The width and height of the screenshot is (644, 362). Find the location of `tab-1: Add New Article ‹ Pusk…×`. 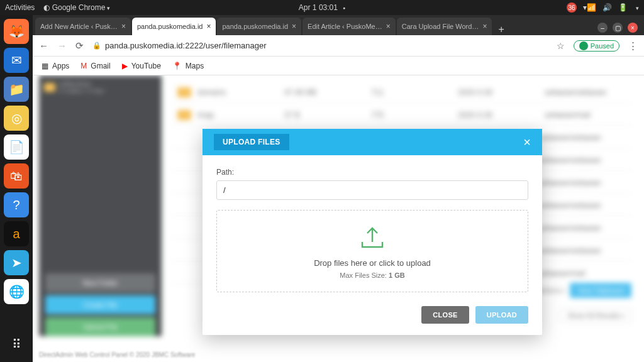

tab-1: Add New Article ‹ Pusk…× is located at coordinates (83, 26).